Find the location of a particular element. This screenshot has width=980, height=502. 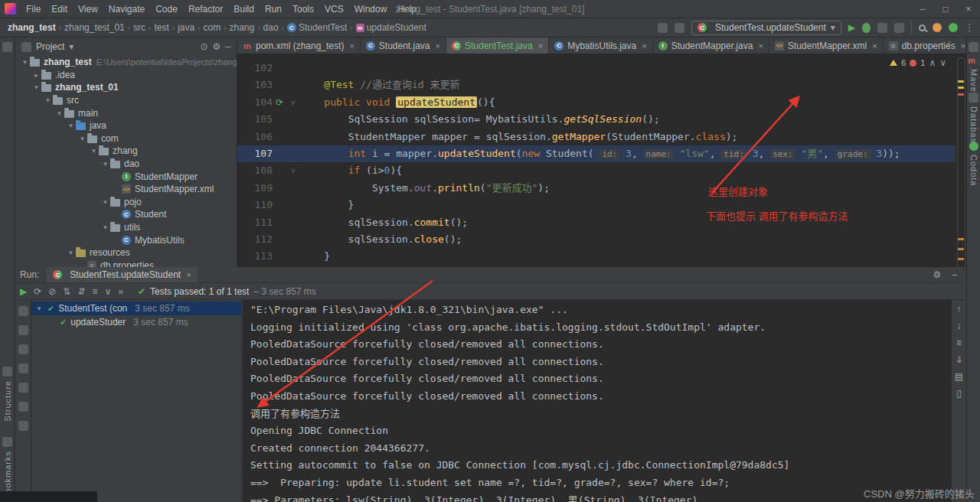

database-tool-button: Database is located at coordinates (974, 121).